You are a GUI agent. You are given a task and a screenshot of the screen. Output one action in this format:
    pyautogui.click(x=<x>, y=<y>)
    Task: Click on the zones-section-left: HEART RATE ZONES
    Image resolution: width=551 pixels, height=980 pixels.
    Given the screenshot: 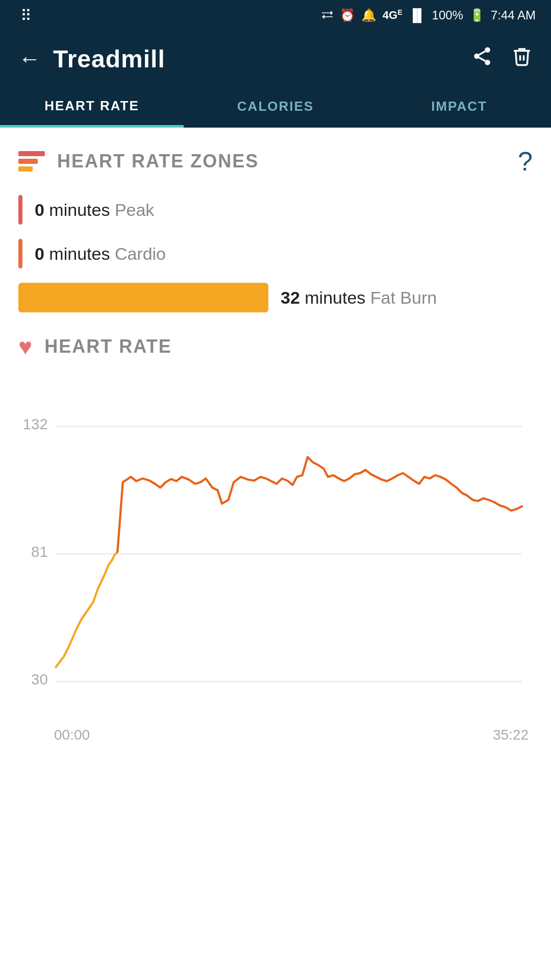 What is the action you would take?
    pyautogui.click(x=139, y=161)
    